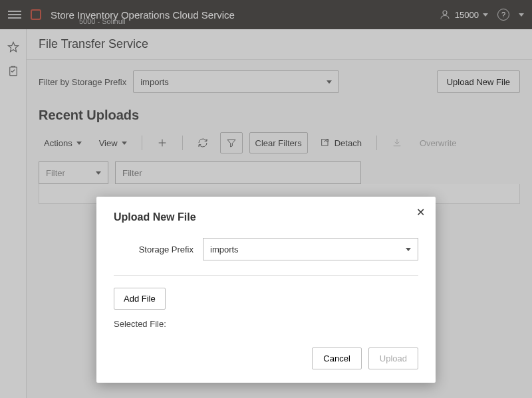 The width and height of the screenshot is (532, 398). I want to click on divider, so click(266, 275).